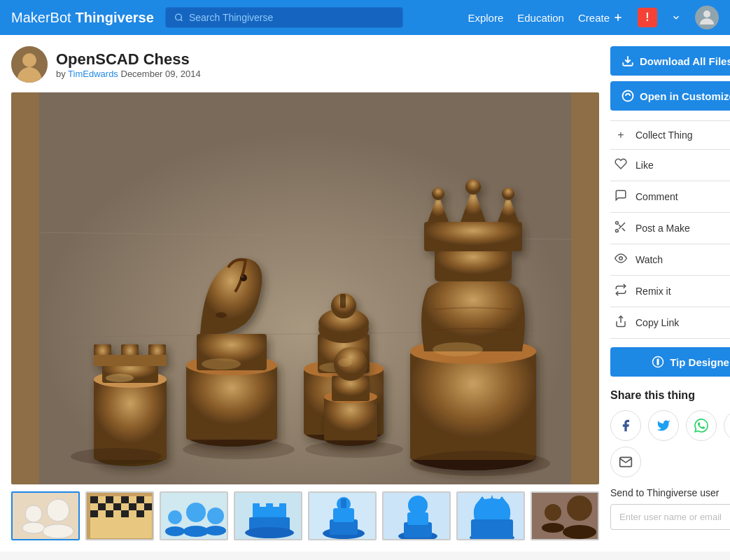 The image size is (730, 560). What do you see at coordinates (621, 291) in the screenshot?
I see `remix-icon` at bounding box center [621, 291].